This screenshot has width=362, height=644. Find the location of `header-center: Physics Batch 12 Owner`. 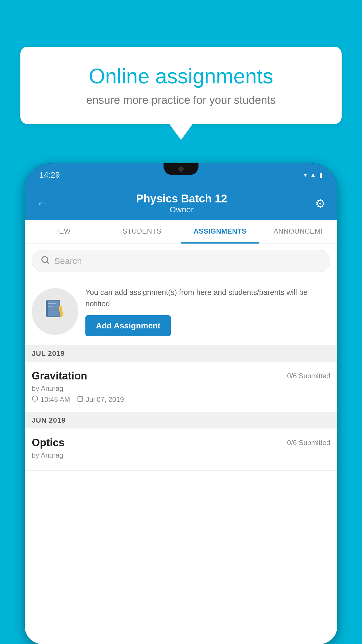

header-center: Physics Batch 12 Owner is located at coordinates (182, 204).